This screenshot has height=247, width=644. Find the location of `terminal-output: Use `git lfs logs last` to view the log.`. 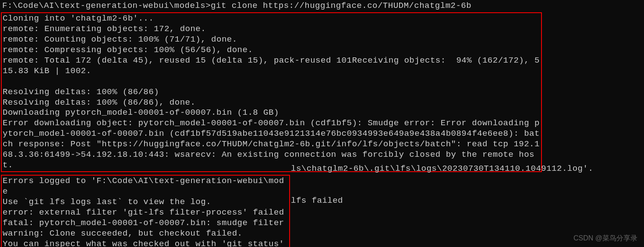

terminal-output: Use `git lfs logs last` to view the log. is located at coordinates (145, 202).